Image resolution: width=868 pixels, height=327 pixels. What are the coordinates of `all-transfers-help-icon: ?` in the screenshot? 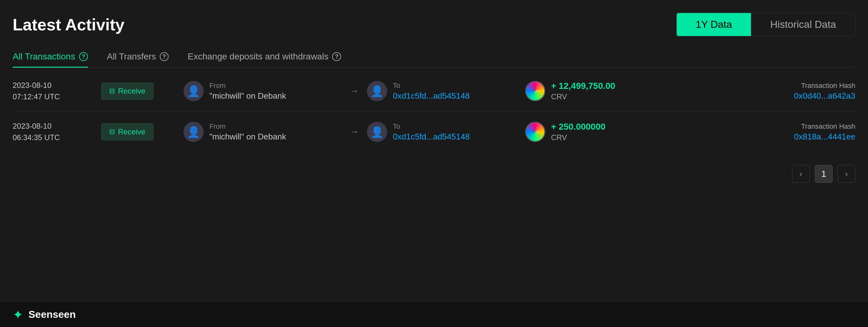 It's located at (164, 57).